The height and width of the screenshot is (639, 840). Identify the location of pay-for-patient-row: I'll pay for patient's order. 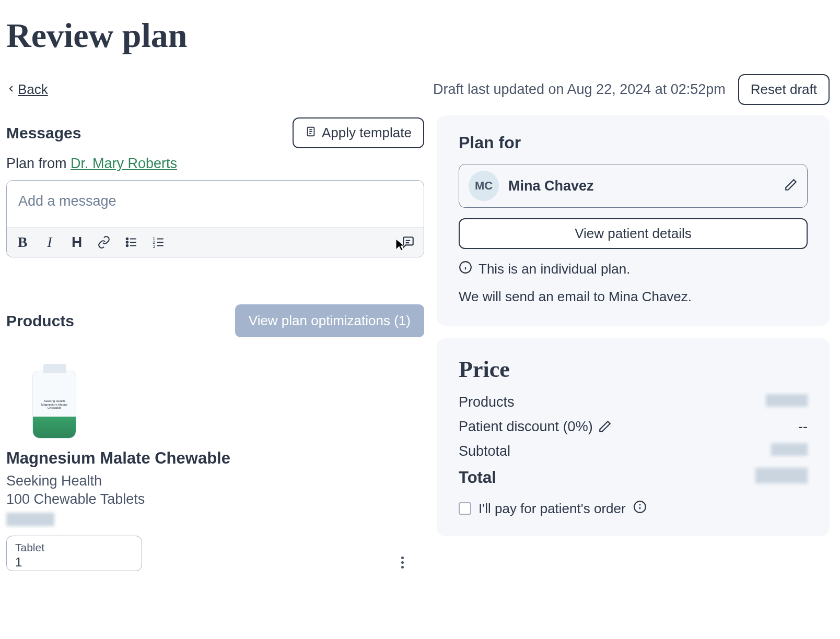
(633, 508).